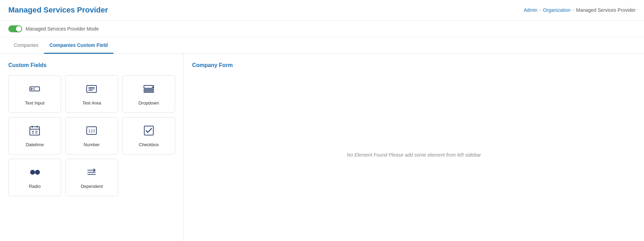 The image size is (644, 241). Describe the element at coordinates (92, 144) in the screenshot. I see `field-card-number-label: Number` at that location.